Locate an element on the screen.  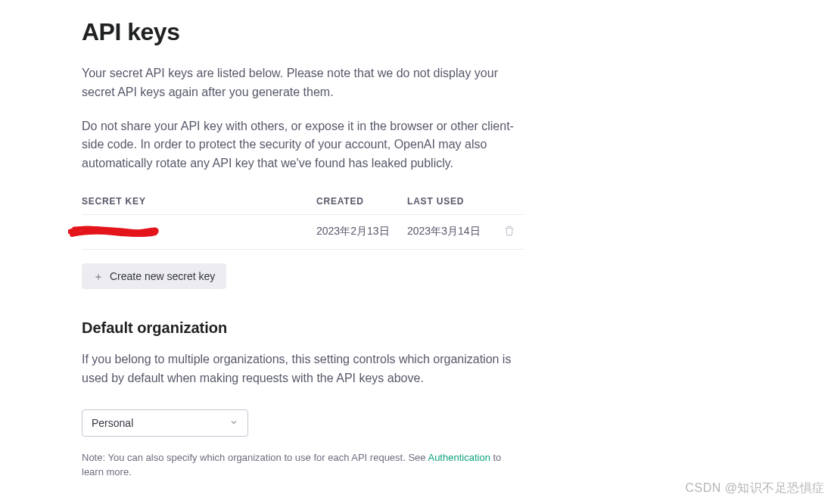
column-header-action is located at coordinates (511, 201).